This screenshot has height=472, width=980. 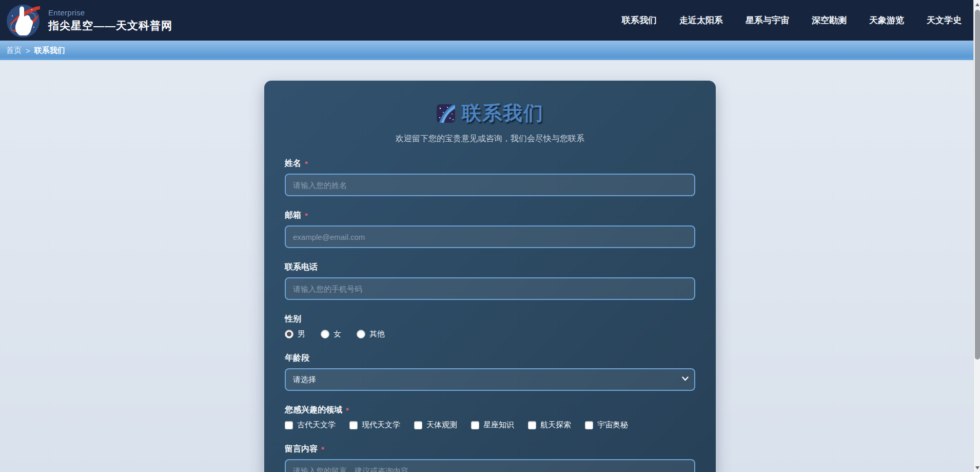 What do you see at coordinates (302, 334) in the screenshot?
I see `gender-option-label: 男` at bounding box center [302, 334].